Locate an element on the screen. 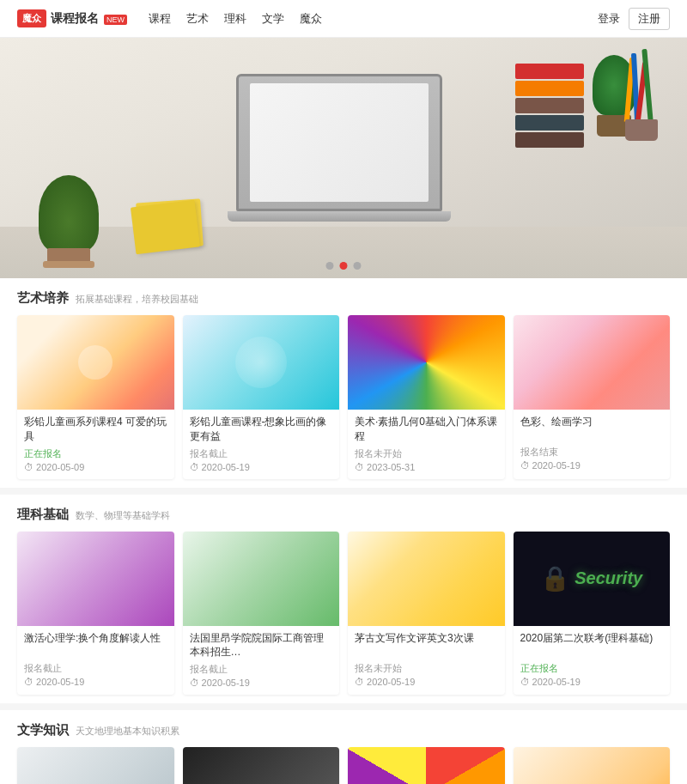 This screenshot has height=784, width=687. science-section-title-row: 理科基础 数学、物理等基础学科 is located at coordinates (344, 515).